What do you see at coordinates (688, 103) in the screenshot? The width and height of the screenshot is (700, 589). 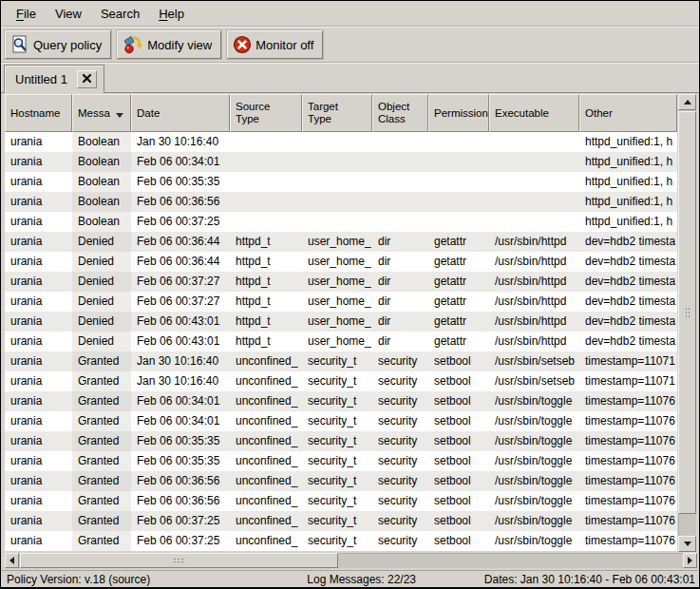 I see `arrow-up-icon` at bounding box center [688, 103].